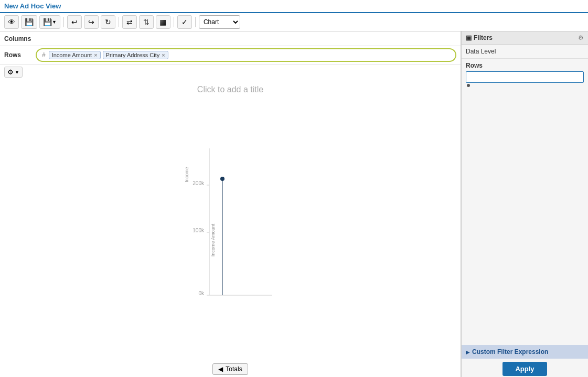 This screenshot has height=377, width=588. Describe the element at coordinates (510, 352) in the screenshot. I see `custom-filter-label: Custom Filter Expression` at that location.